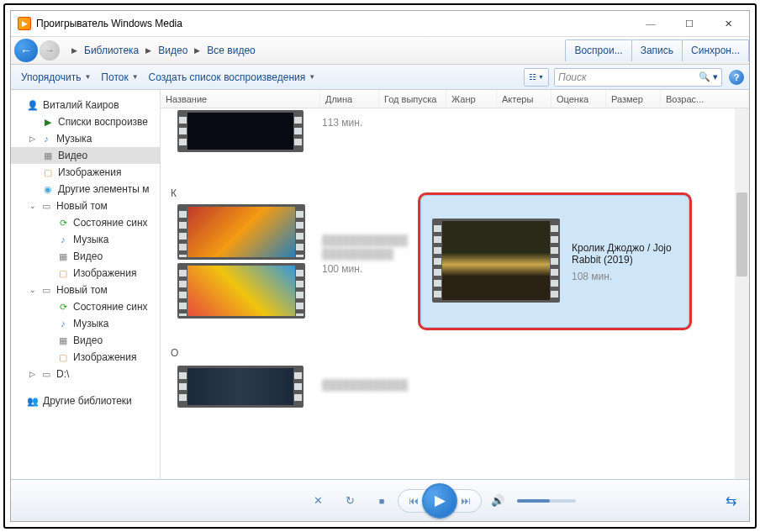 The image size is (760, 532). Describe the element at coordinates (173, 193) in the screenshot. I see `group-header: К` at that location.